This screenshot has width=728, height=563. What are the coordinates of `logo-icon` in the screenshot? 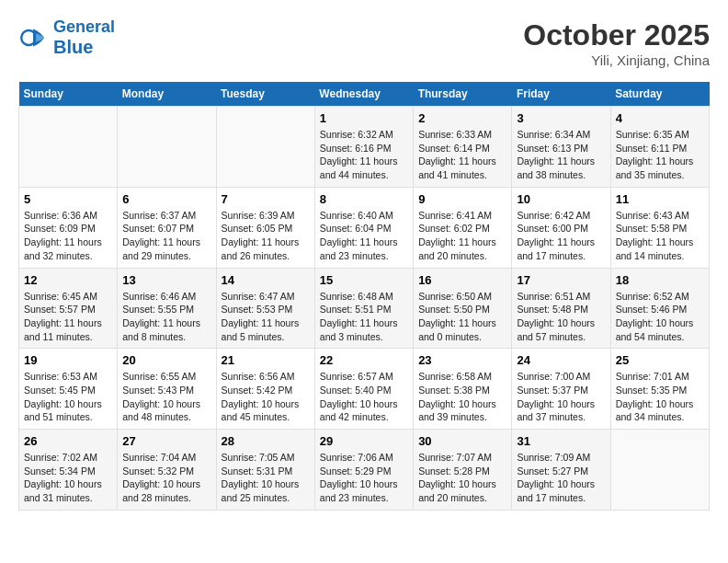 It's located at (33, 38).